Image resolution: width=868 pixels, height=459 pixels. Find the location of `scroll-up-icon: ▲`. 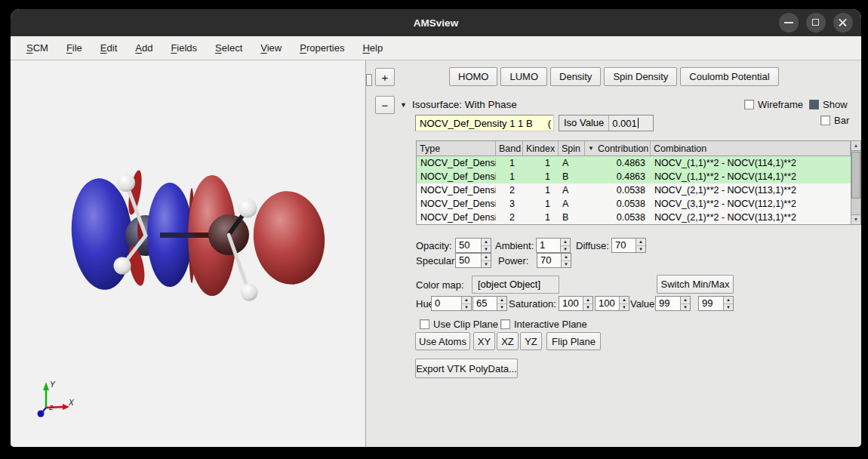

scroll-up-icon: ▲ is located at coordinates (856, 146).